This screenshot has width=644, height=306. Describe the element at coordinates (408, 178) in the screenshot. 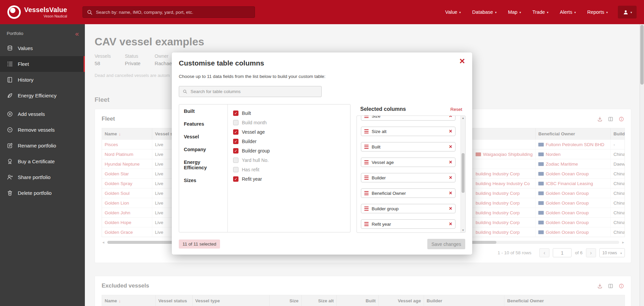

I see `selected-column-builder: Builder×` at that location.